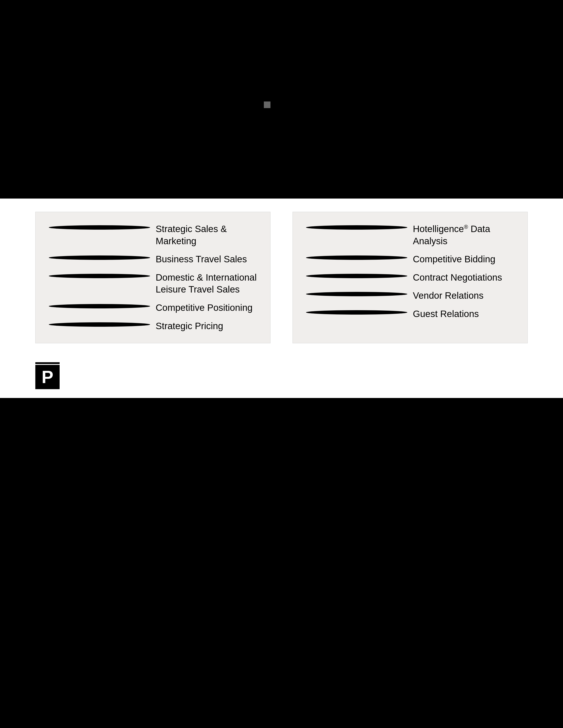 The width and height of the screenshot is (563, 728). What do you see at coordinates (153, 308) in the screenshot?
I see `list-item: Competitive Positioning` at bounding box center [153, 308].